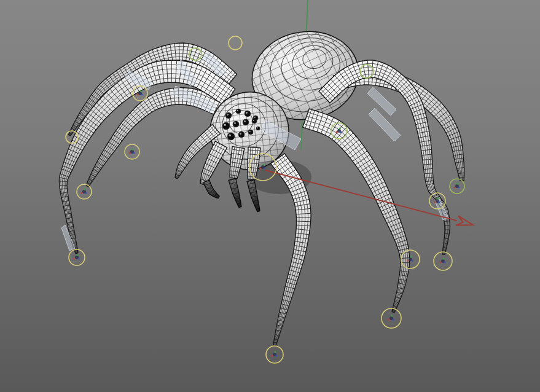 The width and height of the screenshot is (540, 392). Describe the element at coordinates (214, 163) in the screenshot. I see `spider-pedipalp-left-mesh` at that location.